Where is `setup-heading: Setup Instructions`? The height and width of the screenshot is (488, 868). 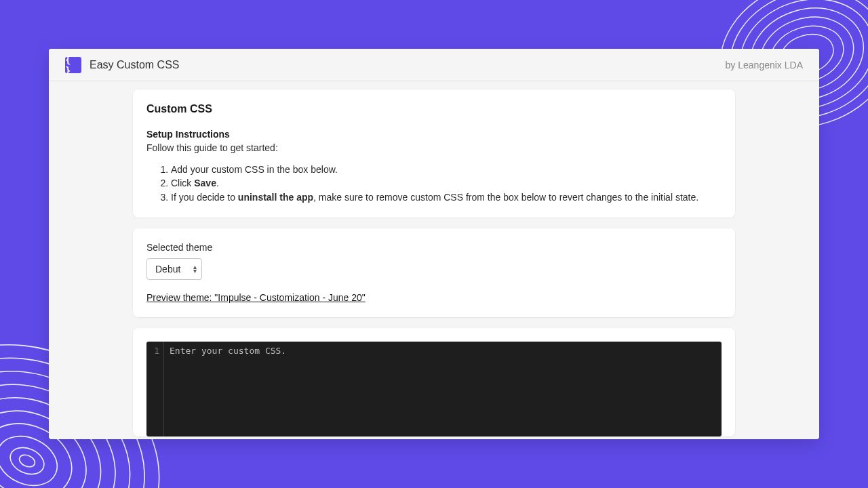 setup-heading: Setup Instructions is located at coordinates (434, 134).